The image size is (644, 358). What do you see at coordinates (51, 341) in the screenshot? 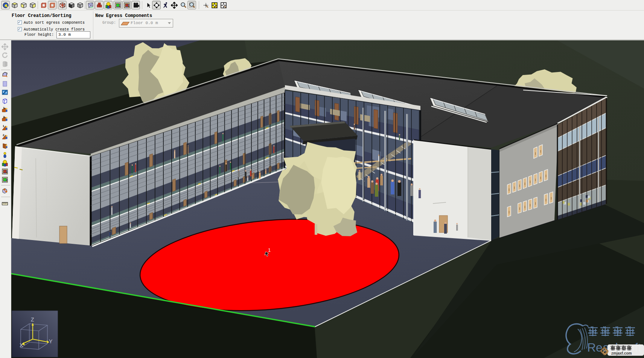
I see `svg-text: Y` at bounding box center [51, 341].